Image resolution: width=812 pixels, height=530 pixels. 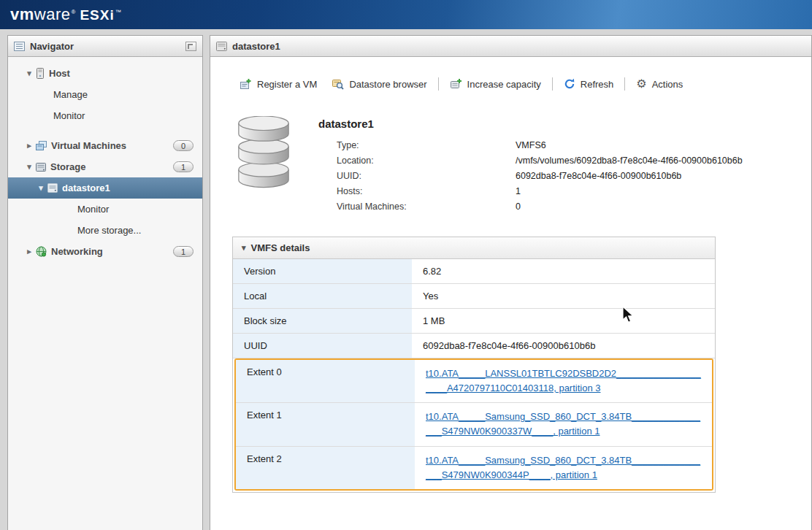 I want to click on datastore-browser-button: Datastore browser, so click(x=379, y=84).